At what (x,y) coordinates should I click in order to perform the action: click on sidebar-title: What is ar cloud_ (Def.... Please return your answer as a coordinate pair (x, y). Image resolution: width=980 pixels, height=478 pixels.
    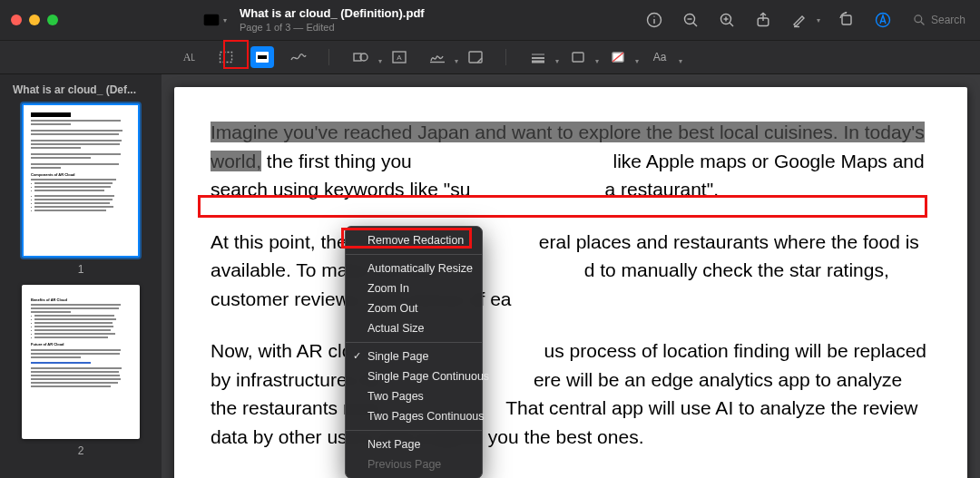
    Looking at the image, I should click on (81, 92).